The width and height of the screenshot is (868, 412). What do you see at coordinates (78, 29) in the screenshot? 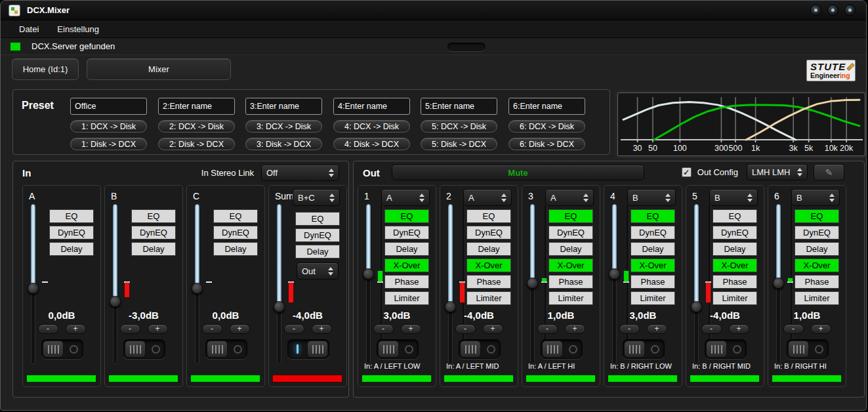
I see `menu-item-einstellung: Einstellung` at bounding box center [78, 29].